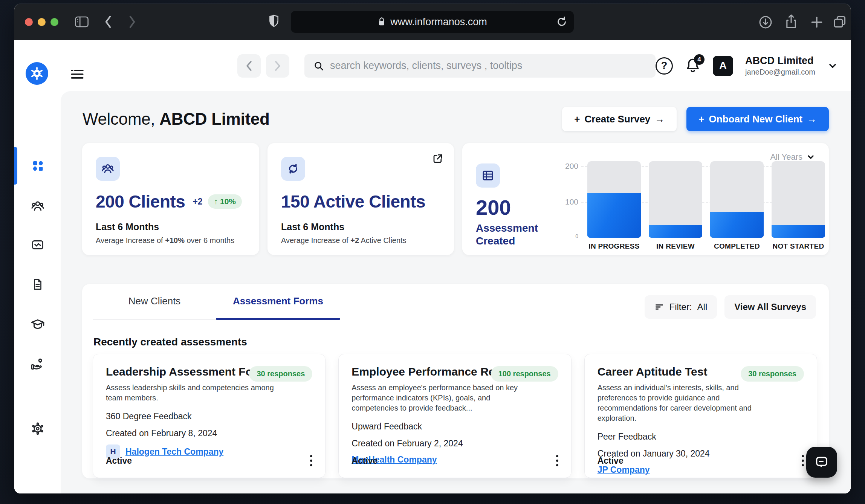 The height and width of the screenshot is (504, 865). Describe the element at coordinates (701, 416) in the screenshot. I see `assessment-card-aptitude: Career Aptitude Test 30 responses Assess…` at that location.